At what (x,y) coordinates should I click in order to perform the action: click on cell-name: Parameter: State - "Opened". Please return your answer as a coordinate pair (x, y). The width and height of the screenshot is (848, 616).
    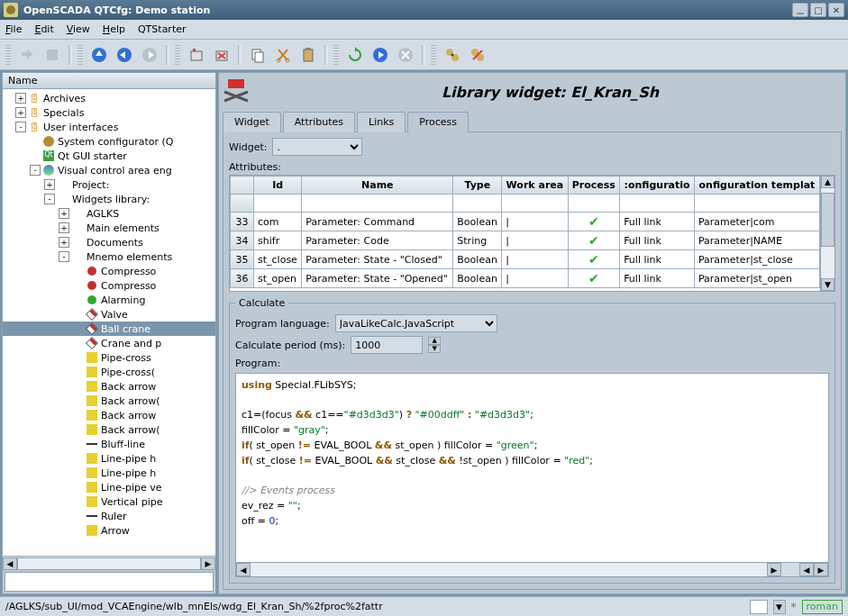
    Looking at the image, I should click on (378, 279).